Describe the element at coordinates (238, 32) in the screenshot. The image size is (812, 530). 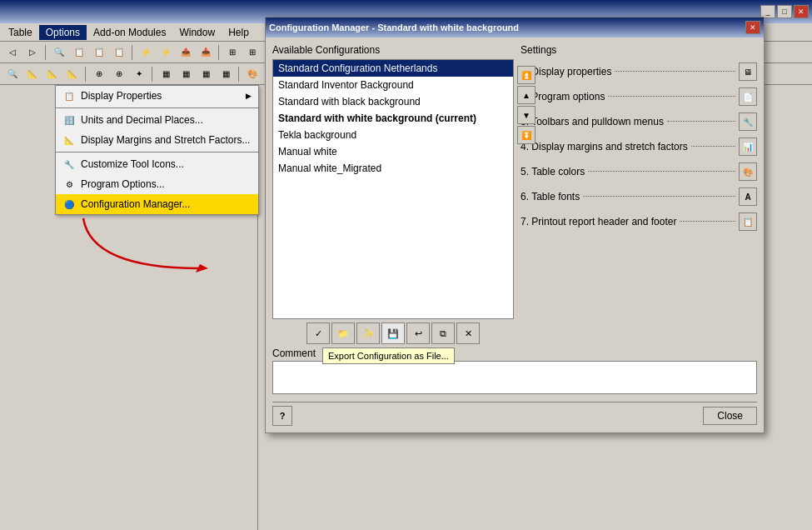
I see `menu-help: Help` at that location.